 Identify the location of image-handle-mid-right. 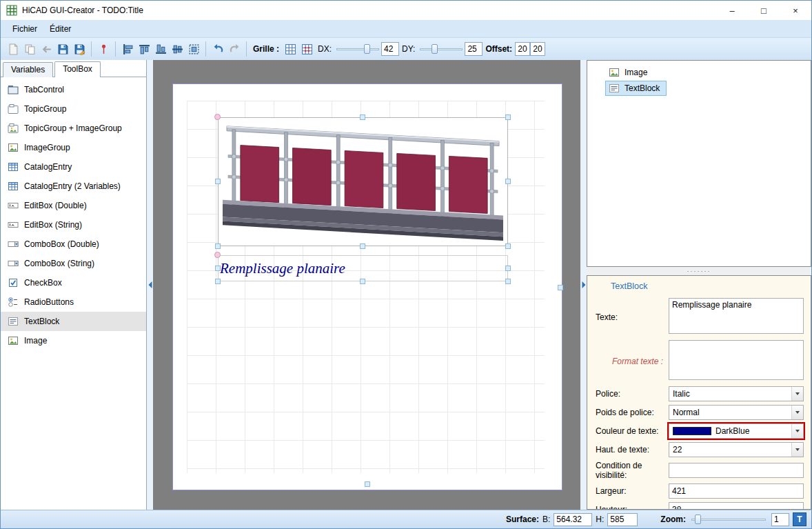
(508, 181).